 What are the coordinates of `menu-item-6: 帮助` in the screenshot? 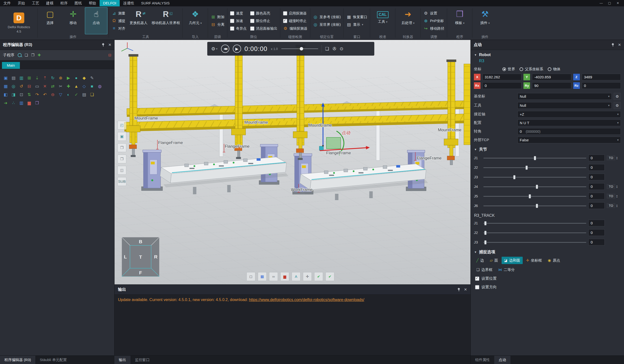 It's located at (93, 3).